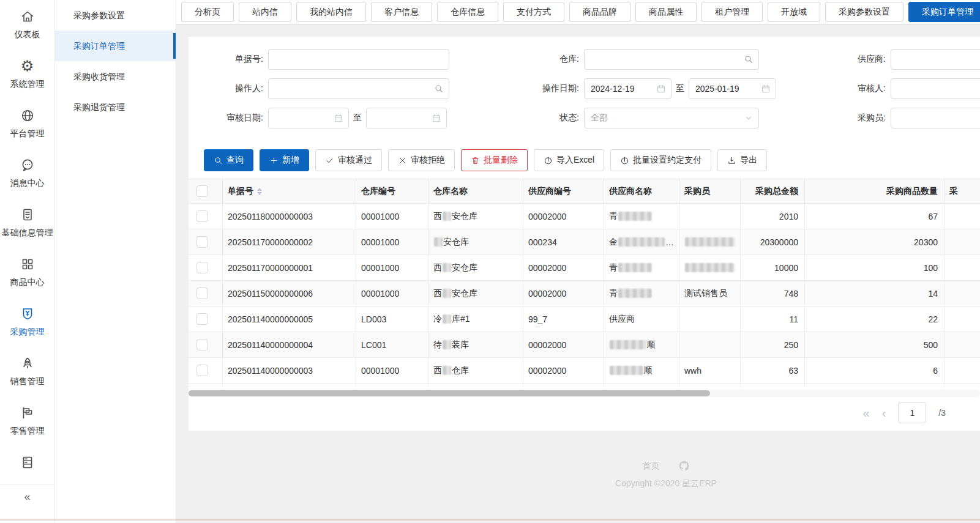 Image resolution: width=980 pixels, height=523 pixels. What do you see at coordinates (684, 466) in the screenshot?
I see `github-icon` at bounding box center [684, 466].